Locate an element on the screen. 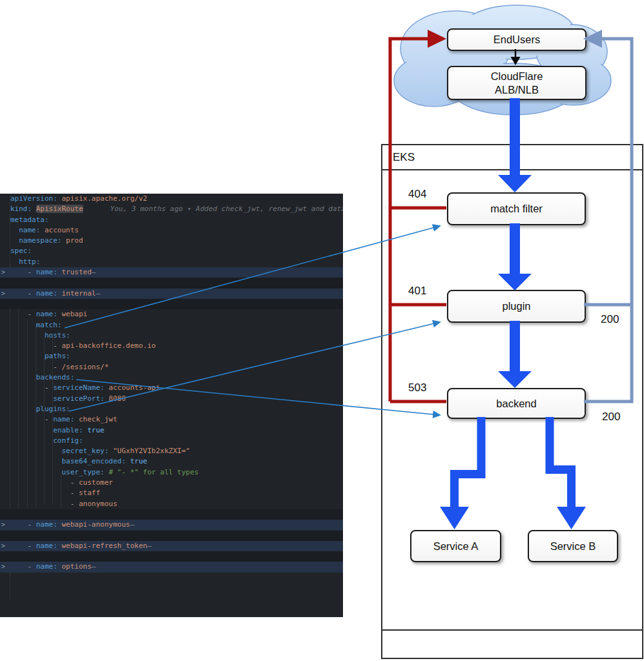  code-line: metadata: is located at coordinates (172, 220).